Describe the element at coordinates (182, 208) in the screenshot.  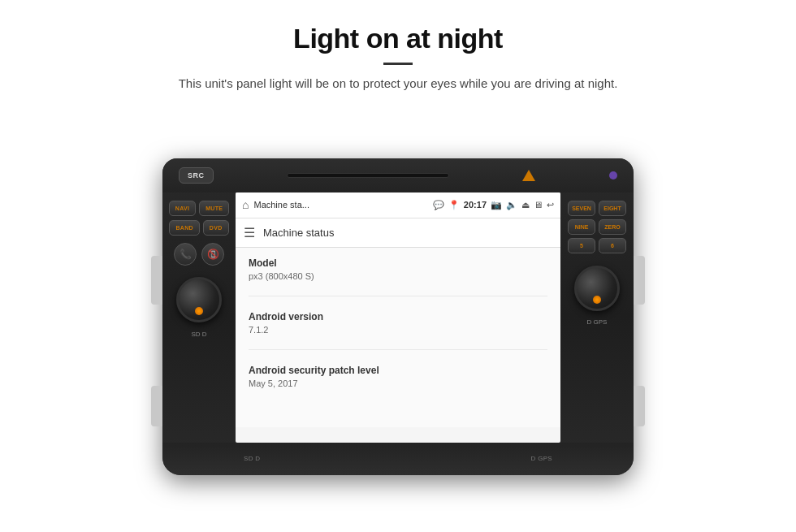
I see `navi-button: NAVI` at that location.